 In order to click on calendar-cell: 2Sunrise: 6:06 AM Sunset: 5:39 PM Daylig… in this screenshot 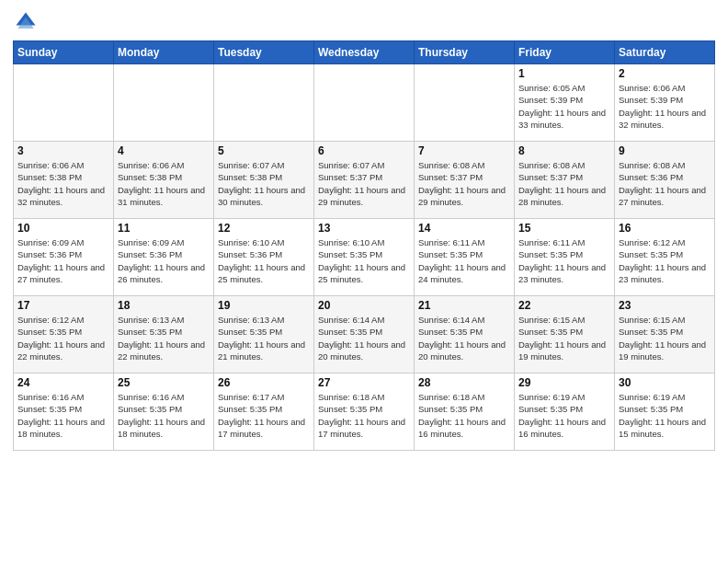, I will do `click(665, 103)`.